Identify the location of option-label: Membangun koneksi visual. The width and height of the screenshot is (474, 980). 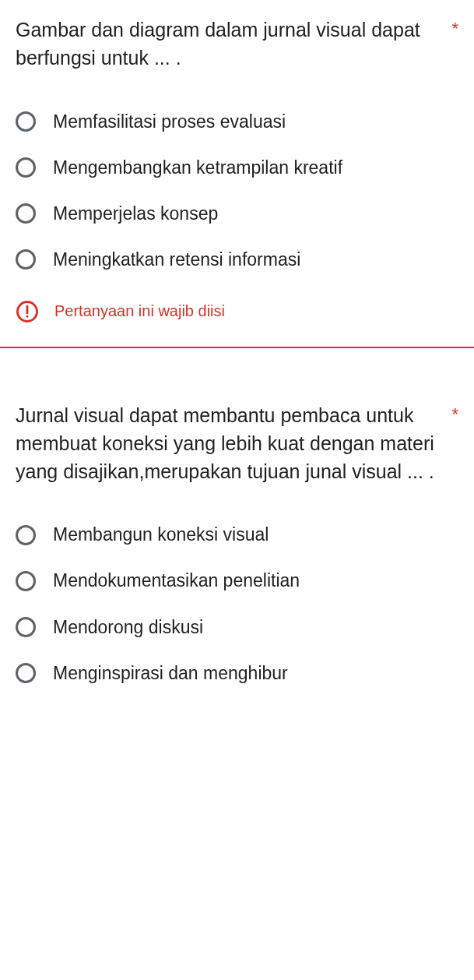
(160, 534).